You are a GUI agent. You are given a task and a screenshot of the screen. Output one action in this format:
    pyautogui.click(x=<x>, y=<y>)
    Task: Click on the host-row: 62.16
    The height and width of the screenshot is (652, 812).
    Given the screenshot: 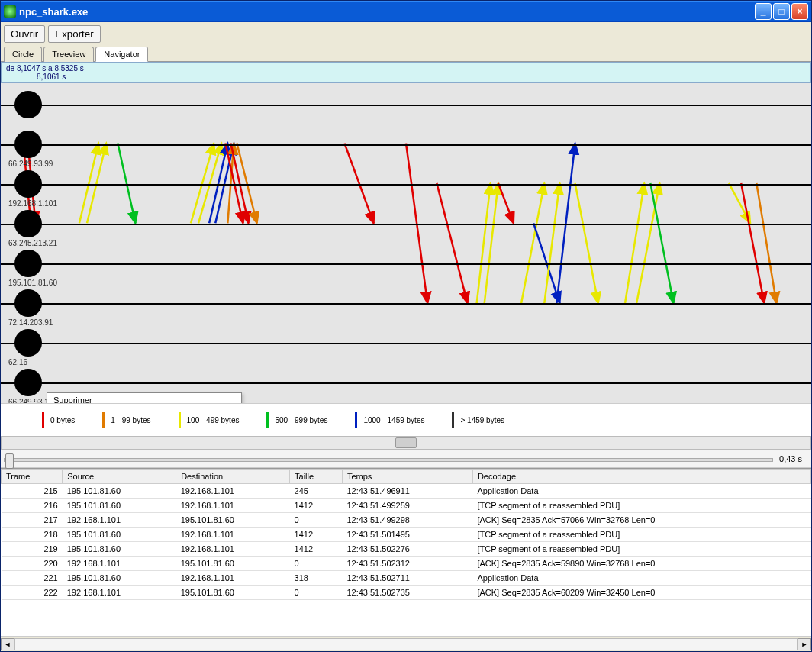 What is the action you would take?
    pyautogui.click(x=406, y=341)
    